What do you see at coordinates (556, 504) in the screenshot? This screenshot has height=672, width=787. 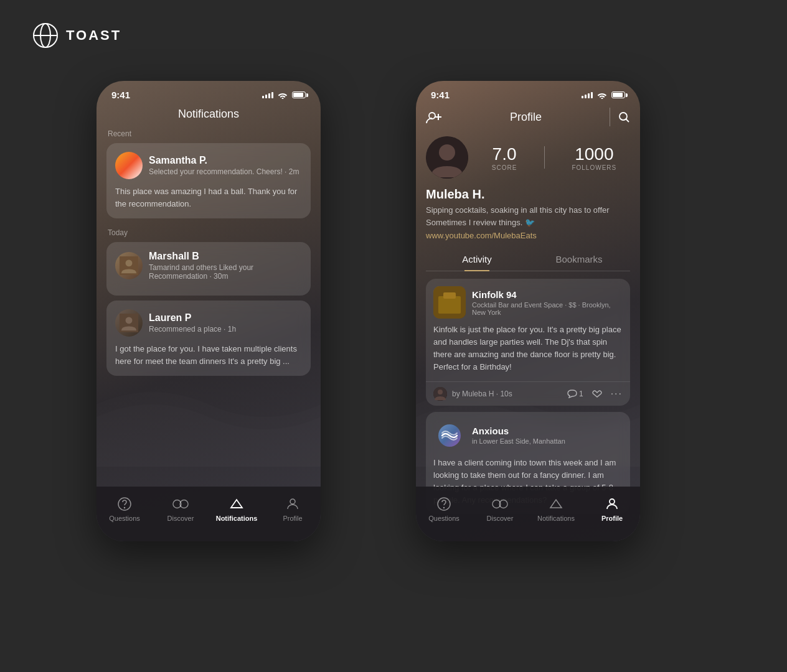 I see `notifications-icon-right` at bounding box center [556, 504].